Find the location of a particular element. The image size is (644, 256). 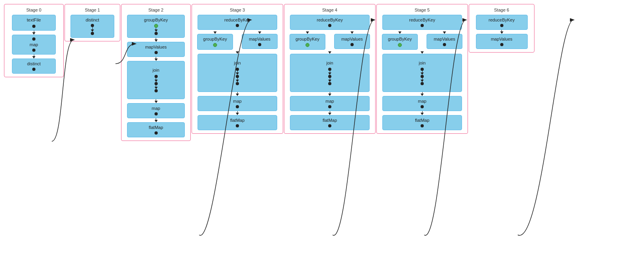

stage-1-label: Stage 1 is located at coordinates (92, 10).